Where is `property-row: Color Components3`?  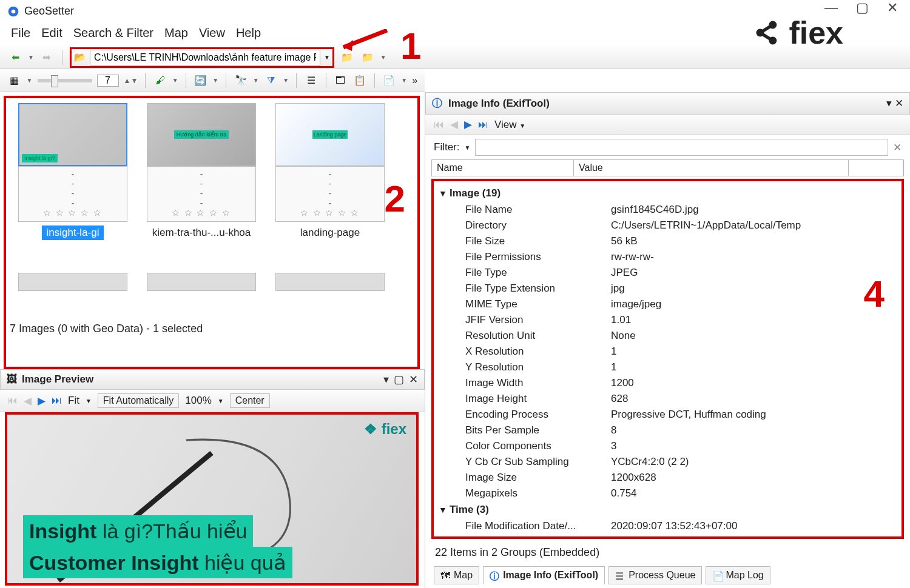
property-row: Color Components3 is located at coordinates (667, 446).